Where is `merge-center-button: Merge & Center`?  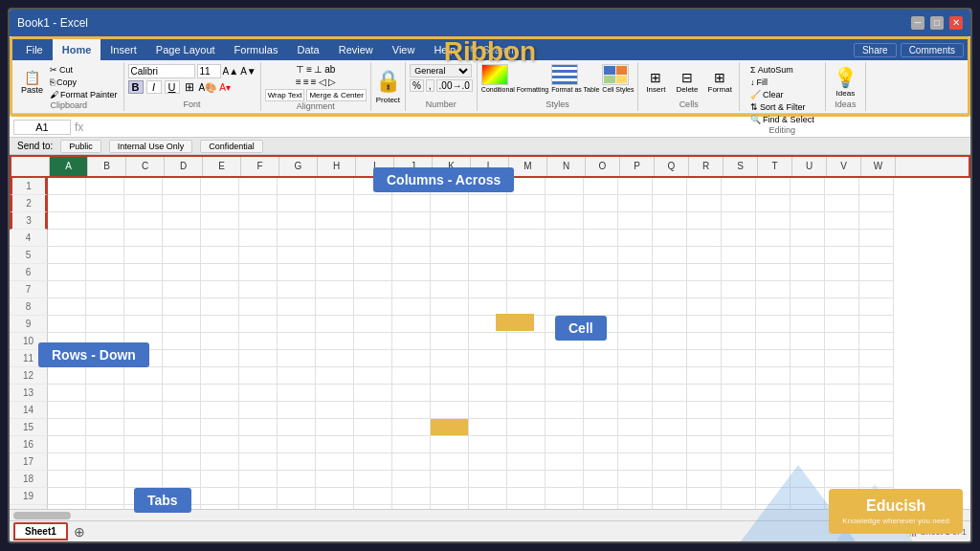
merge-center-button: Merge & Center is located at coordinates (336, 96).